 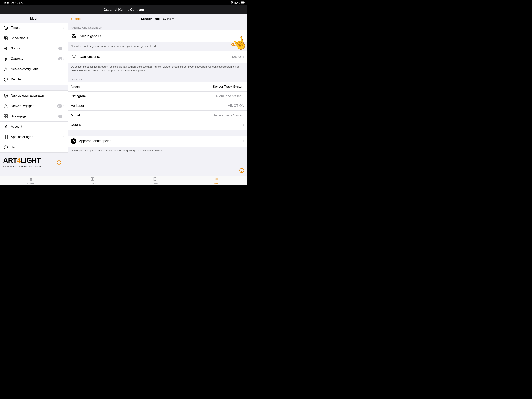 I want to click on person-icon, so click(x=6, y=127).